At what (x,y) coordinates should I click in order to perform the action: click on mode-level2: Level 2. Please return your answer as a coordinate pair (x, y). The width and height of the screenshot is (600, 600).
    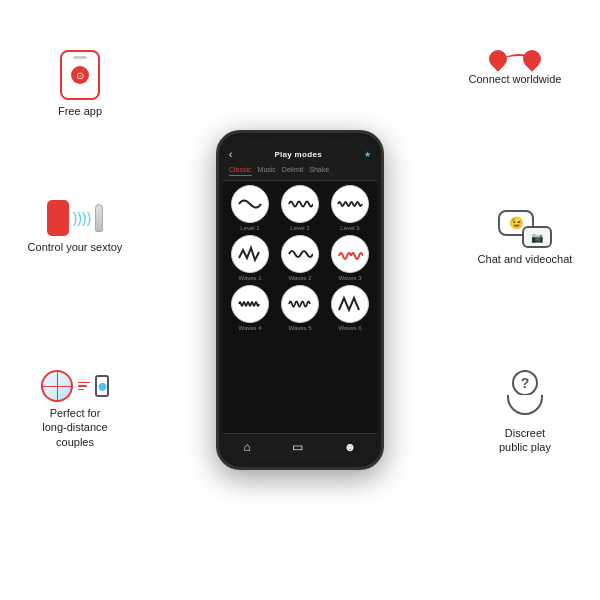
    Looking at the image, I should click on (300, 208).